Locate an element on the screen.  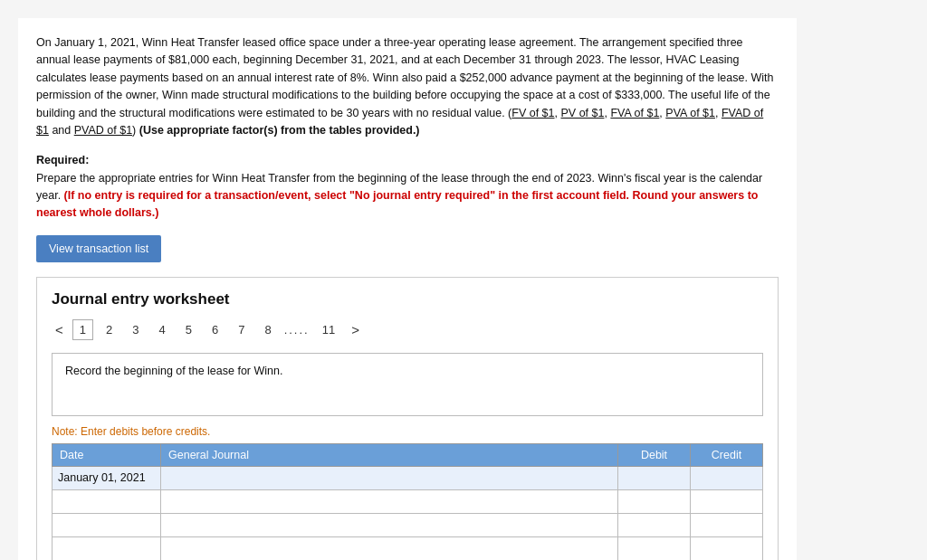
tab-dots: ..... is located at coordinates (297, 329).